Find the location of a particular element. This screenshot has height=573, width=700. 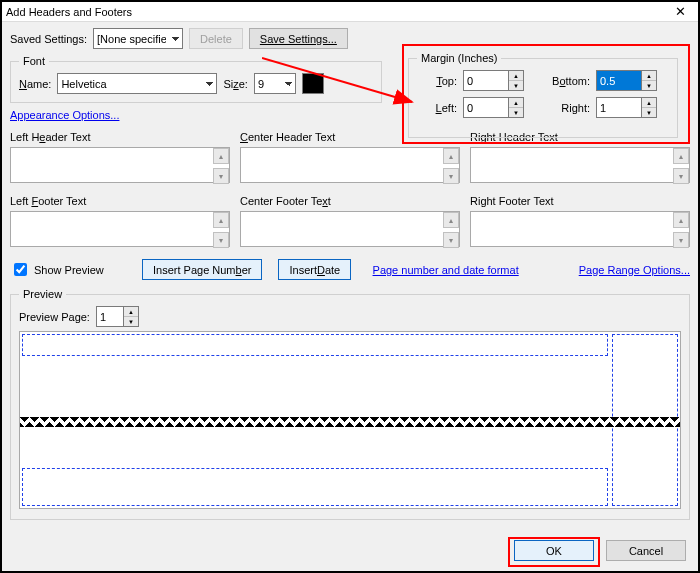

margin-left-input: ▲▼ is located at coordinates (494, 108).